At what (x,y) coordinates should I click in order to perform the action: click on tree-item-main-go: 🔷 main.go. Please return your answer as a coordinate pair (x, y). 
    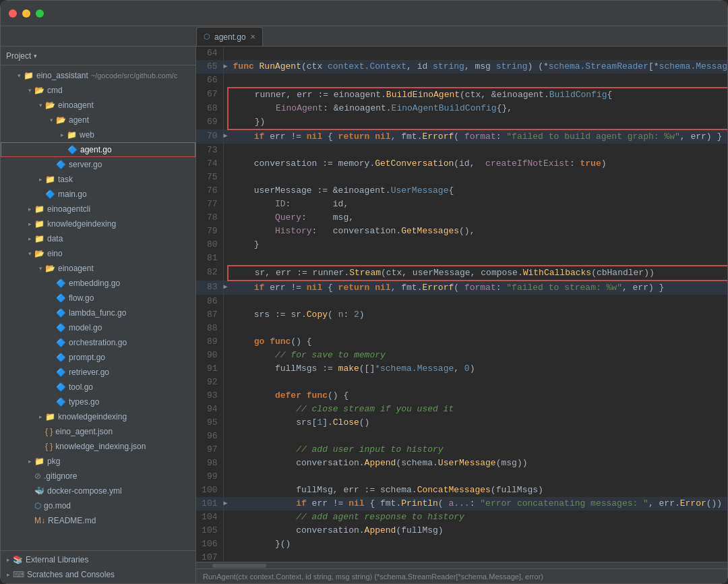
    Looking at the image, I should click on (98, 194).